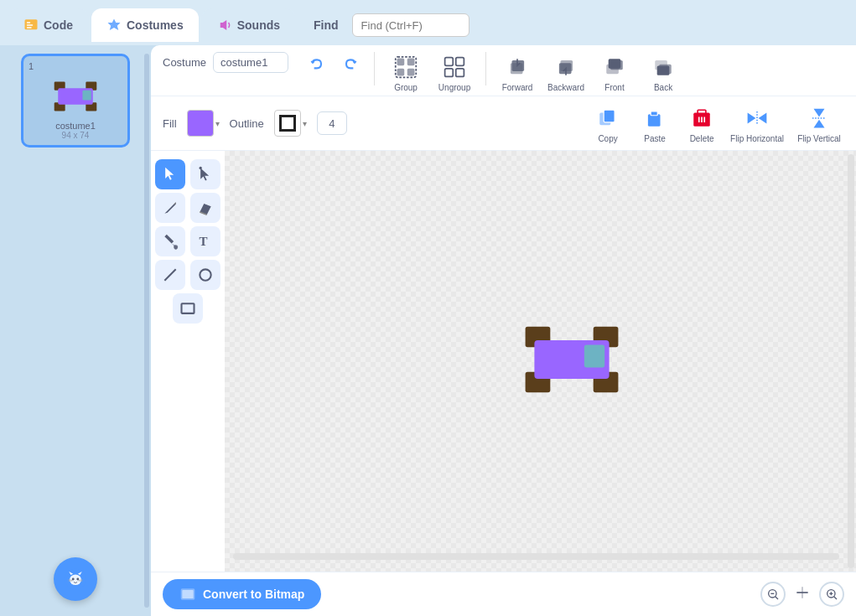  Describe the element at coordinates (757, 139) in the screenshot. I see `flip-h-label: Flip Horizontal` at that location.